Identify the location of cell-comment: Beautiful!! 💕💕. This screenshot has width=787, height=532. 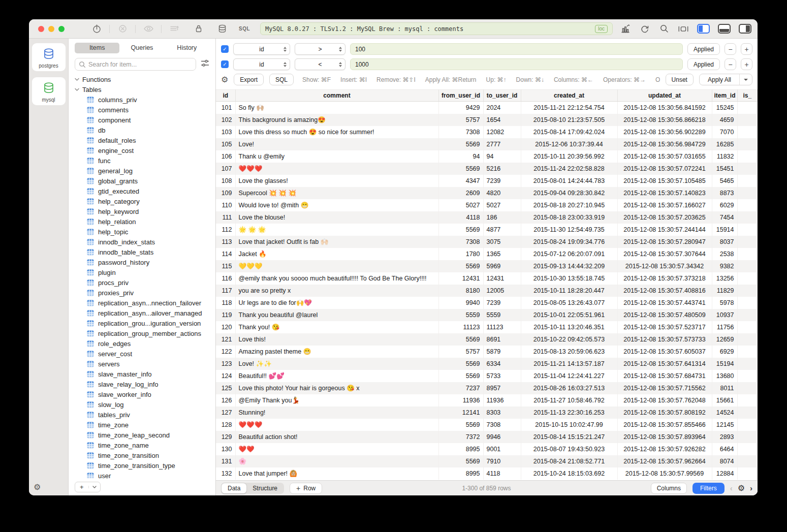
(337, 376).